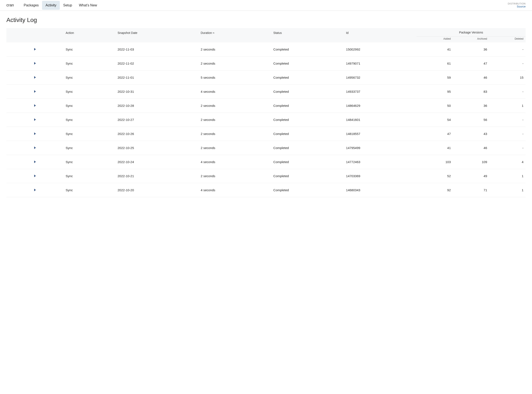 The width and height of the screenshot is (532, 394). I want to click on cell-date: 2022-11-02, so click(157, 63).